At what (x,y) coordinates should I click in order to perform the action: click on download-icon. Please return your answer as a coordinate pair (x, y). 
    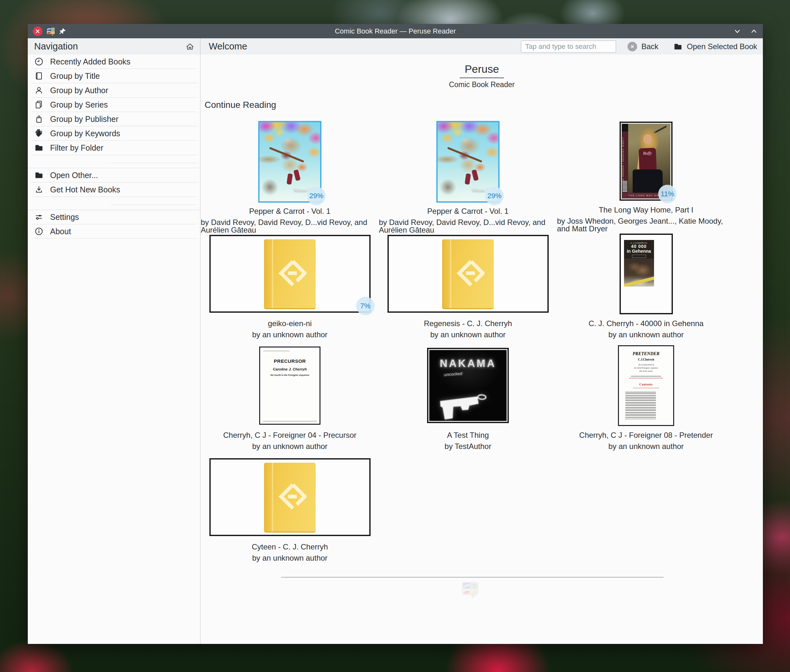
    Looking at the image, I should click on (39, 190).